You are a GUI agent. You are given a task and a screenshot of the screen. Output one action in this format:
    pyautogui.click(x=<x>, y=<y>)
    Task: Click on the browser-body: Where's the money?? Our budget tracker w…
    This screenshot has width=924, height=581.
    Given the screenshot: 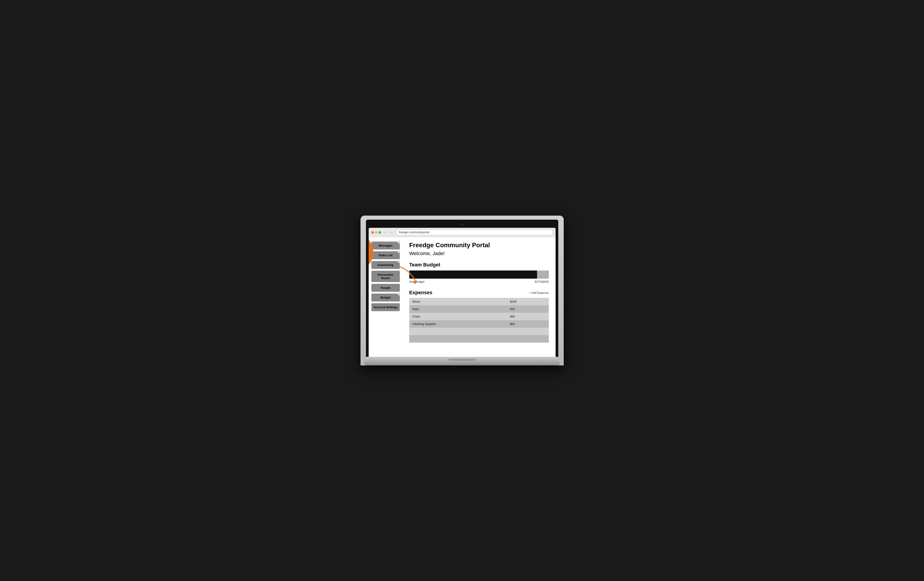 What is the action you would take?
    pyautogui.click(x=462, y=297)
    